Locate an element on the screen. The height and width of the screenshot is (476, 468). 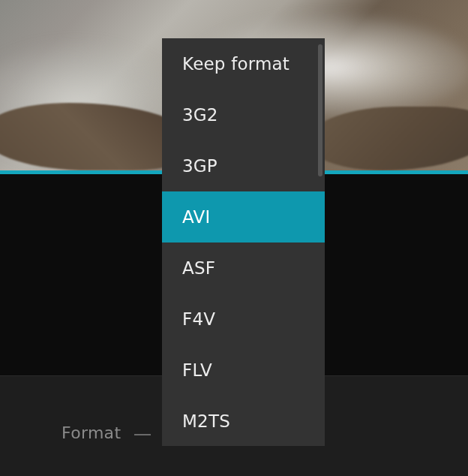
dropdown-scrollbar is located at coordinates (320, 110).